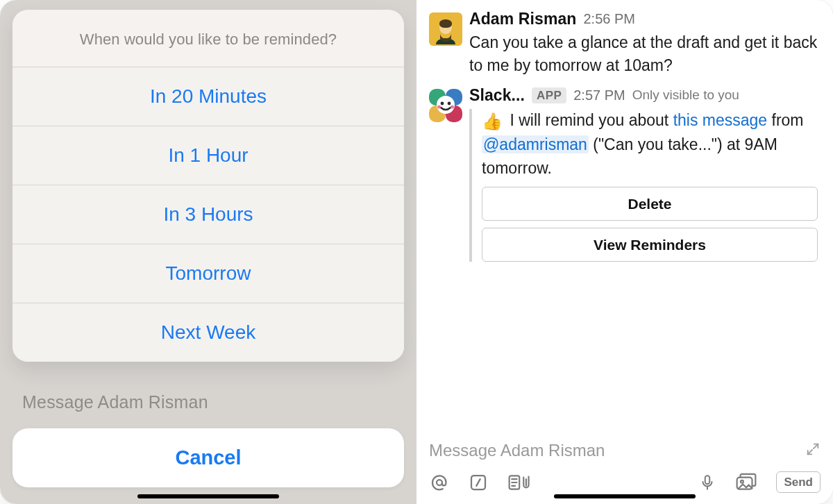  Describe the element at coordinates (497, 96) in the screenshot. I see `bot-name: Slack...` at that location.